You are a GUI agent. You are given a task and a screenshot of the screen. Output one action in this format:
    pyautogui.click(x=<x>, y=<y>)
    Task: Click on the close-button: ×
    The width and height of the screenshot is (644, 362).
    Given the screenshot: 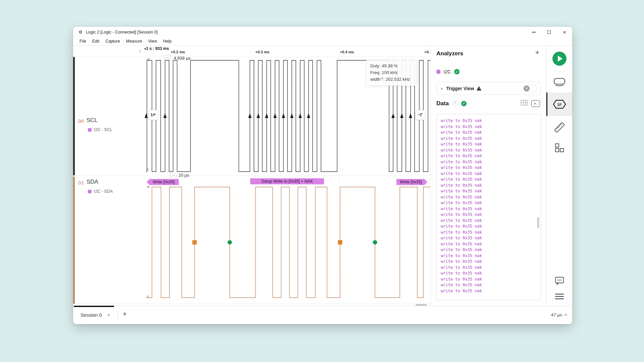 What is the action you would take?
    pyautogui.click(x=565, y=32)
    